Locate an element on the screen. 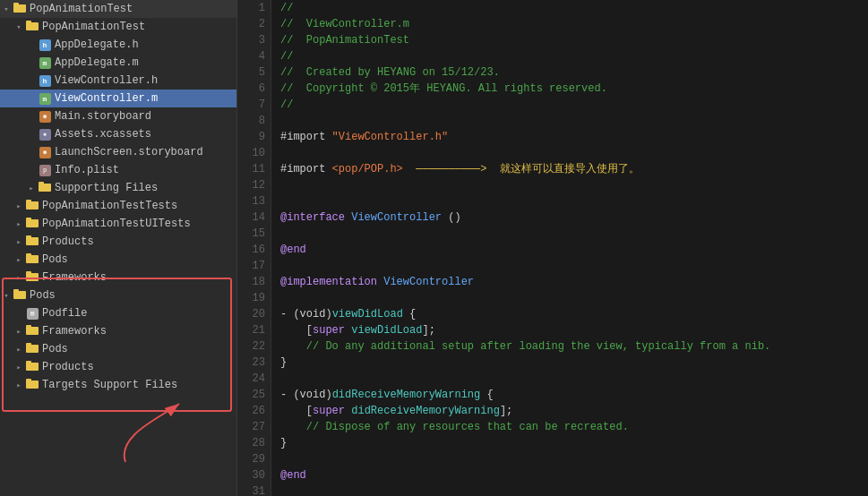 The width and height of the screenshot is (868, 496). tree-item-Assets.xcassets: ◈Assets.xcassets is located at coordinates (118, 134).